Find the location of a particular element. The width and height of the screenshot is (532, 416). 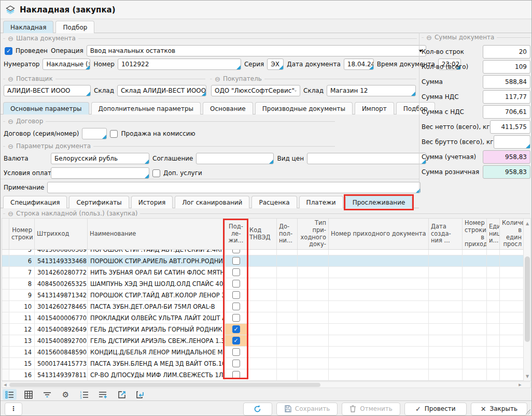

sum-value-kol-vo-strok: 20 is located at coordinates (507, 52).